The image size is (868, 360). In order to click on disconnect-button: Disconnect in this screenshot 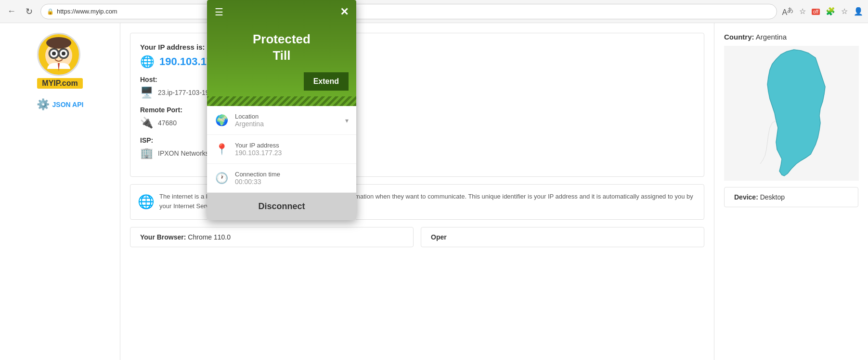, I will do `click(282, 206)`.